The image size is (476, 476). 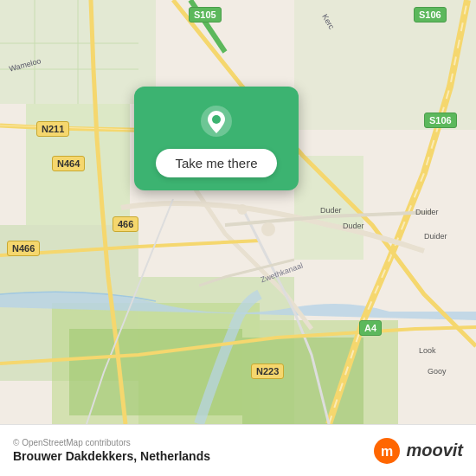 I want to click on route-label-s105: S105, so click(x=205, y=15).